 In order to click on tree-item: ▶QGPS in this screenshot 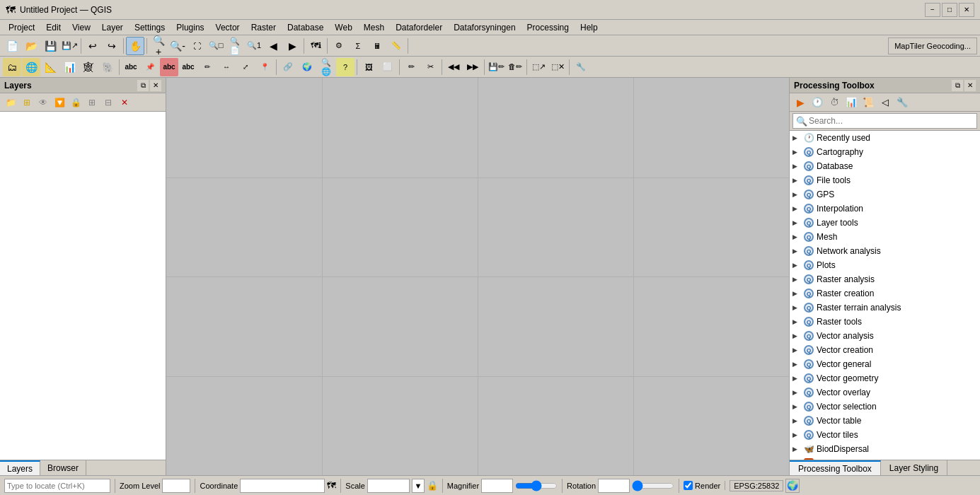, I will do `click(884, 194)`.